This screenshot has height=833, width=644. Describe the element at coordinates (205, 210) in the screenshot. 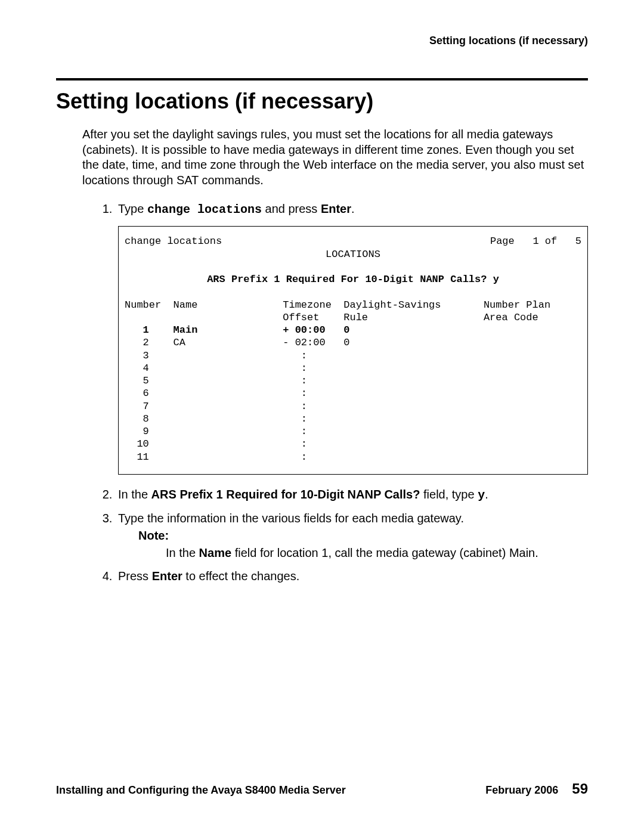

I see `step-1-command: change locations` at that location.